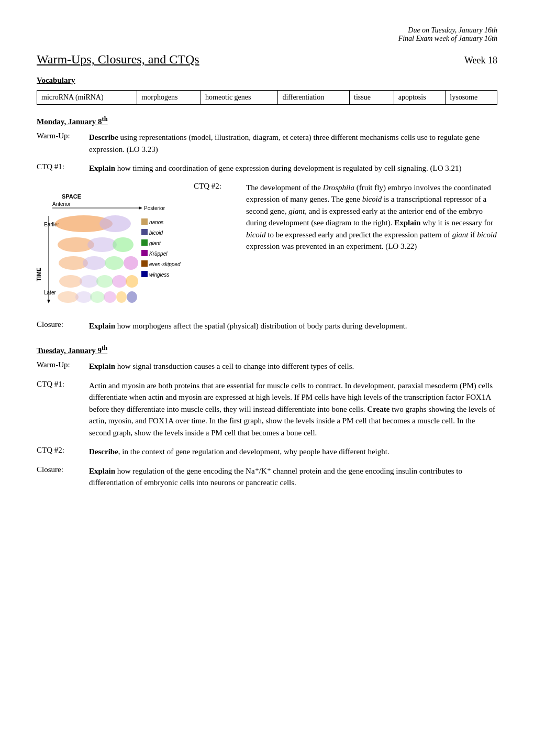  I want to click on monday-ctq2-diagram-area: SPACE Anterior Posterior TIME Earlier La…, so click(115, 247).